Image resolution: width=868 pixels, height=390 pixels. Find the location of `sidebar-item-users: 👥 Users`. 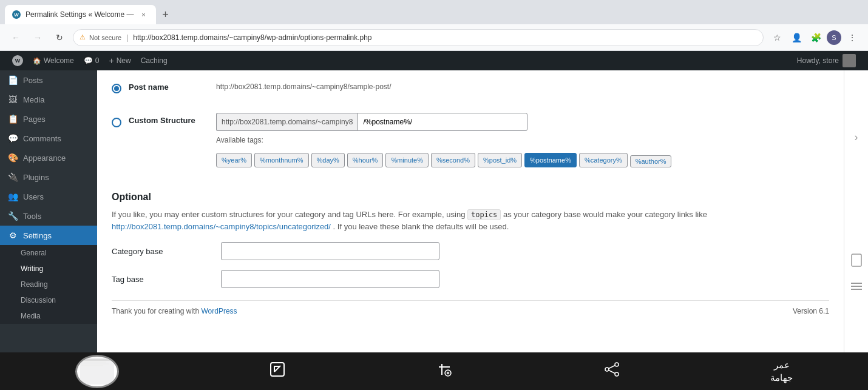

sidebar-item-users: 👥 Users is located at coordinates (49, 197).